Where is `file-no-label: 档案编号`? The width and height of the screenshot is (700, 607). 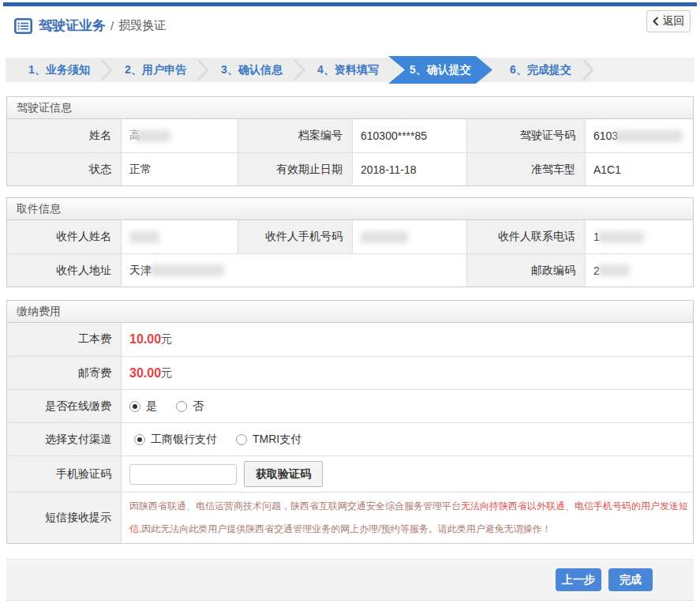
file-no-label: 档案编号 is located at coordinates (295, 136).